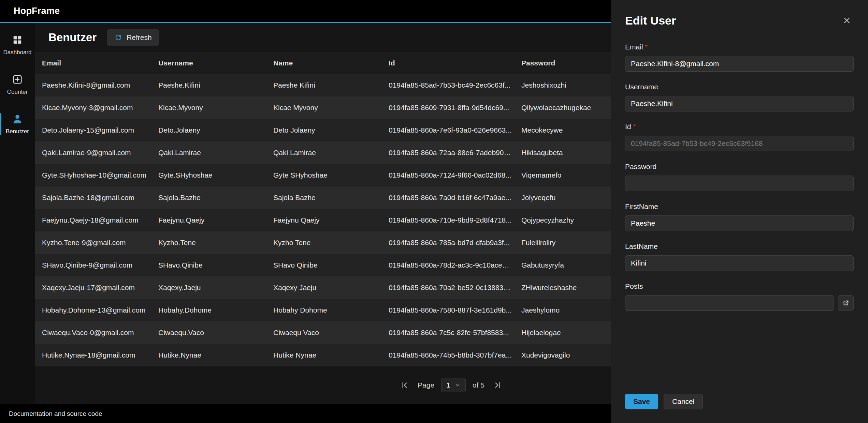 The height and width of the screenshot is (423, 868). Describe the element at coordinates (683, 402) in the screenshot. I see `cancel-button: Cancel` at that location.